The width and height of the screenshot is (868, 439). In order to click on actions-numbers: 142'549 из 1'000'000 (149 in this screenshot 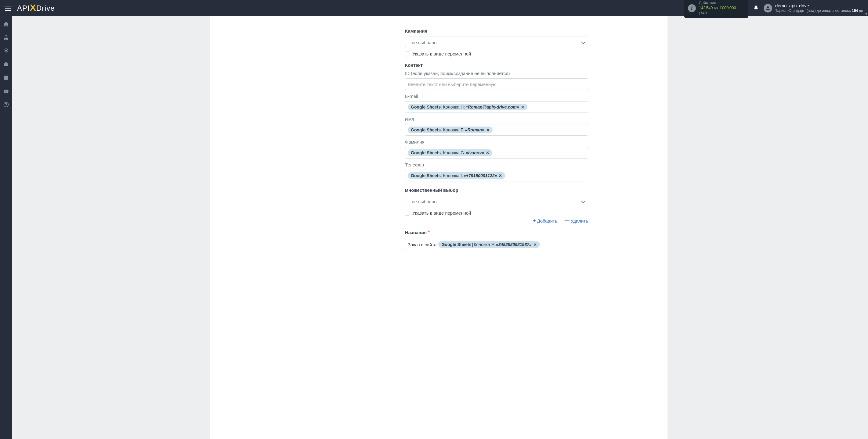, I will do `click(722, 11)`.